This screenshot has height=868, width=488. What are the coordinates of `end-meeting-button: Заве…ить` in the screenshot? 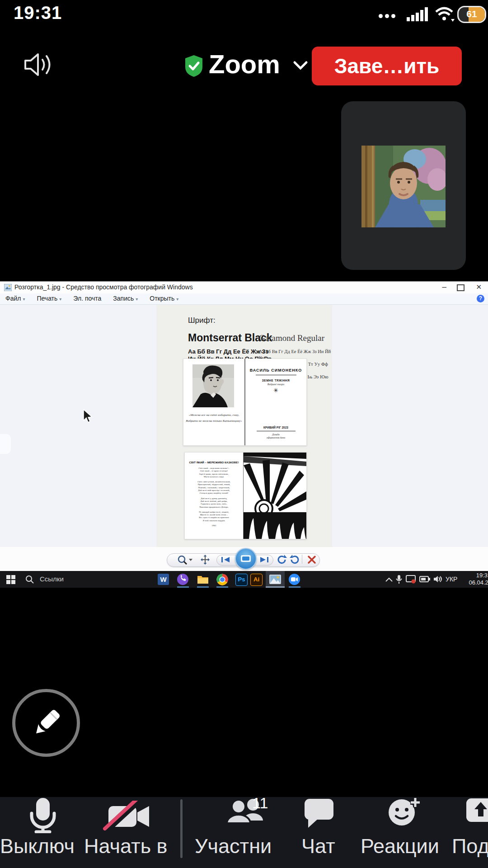 It's located at (387, 66).